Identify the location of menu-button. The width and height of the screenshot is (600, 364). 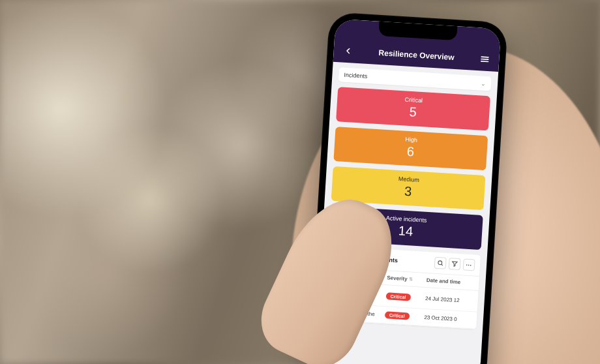
(485, 59).